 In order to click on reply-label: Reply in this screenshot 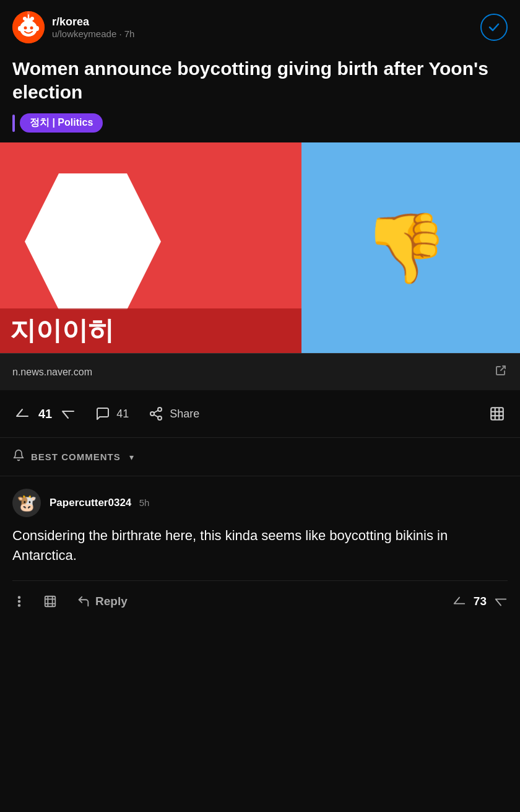, I will do `click(111, 601)`.